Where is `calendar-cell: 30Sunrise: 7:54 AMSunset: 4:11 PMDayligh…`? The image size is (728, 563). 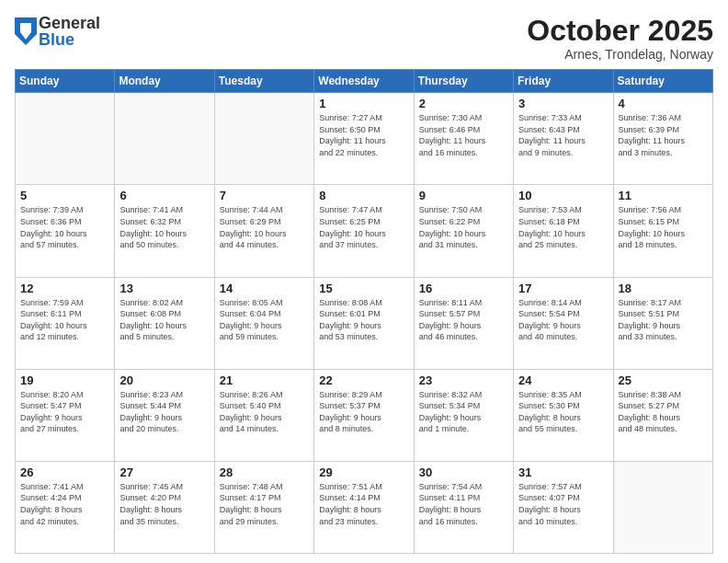 calendar-cell: 30Sunrise: 7:54 AMSunset: 4:11 PMDayligh… is located at coordinates (463, 507).